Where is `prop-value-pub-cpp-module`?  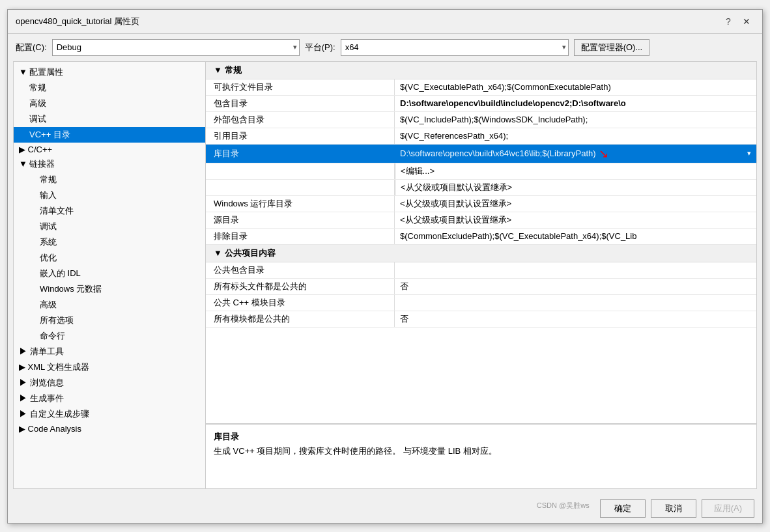 prop-value-pub-cpp-module is located at coordinates (576, 303).